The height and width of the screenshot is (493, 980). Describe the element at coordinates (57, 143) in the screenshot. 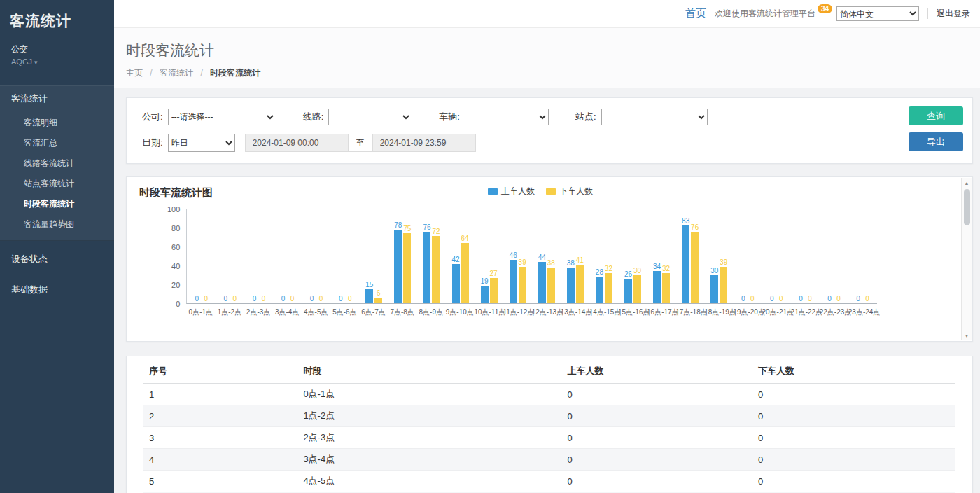

I see `sidebar-item-flow-summary: 客流汇总` at that location.